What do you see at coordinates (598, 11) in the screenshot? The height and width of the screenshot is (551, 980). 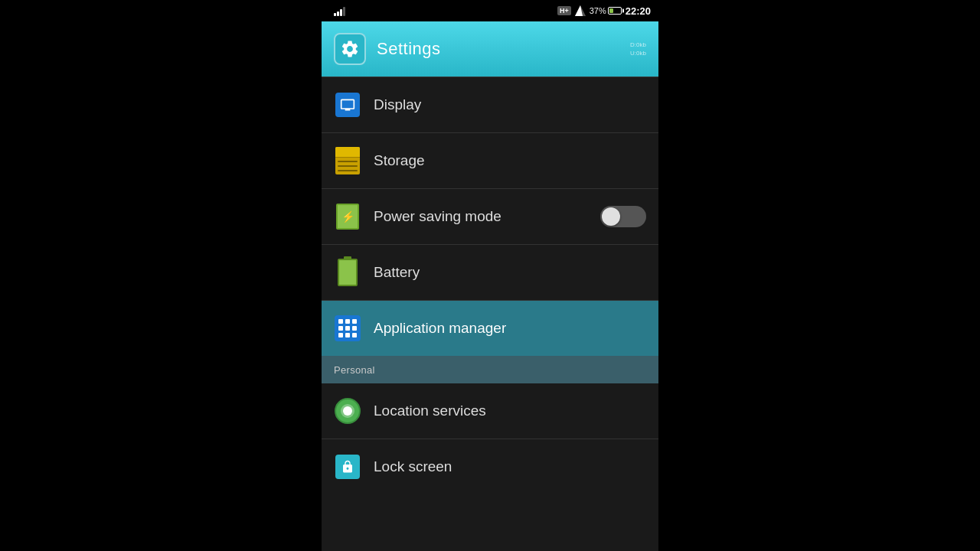 I see `battery-percent: 37%` at bounding box center [598, 11].